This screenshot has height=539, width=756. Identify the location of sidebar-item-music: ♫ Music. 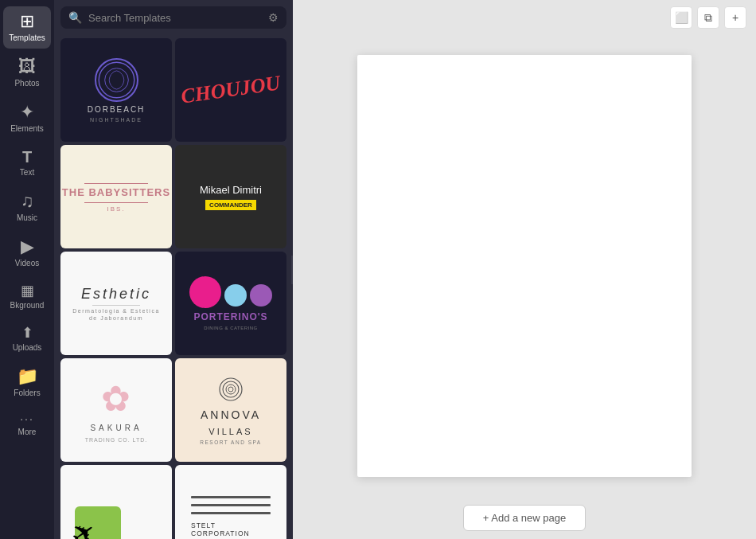
(27, 207).